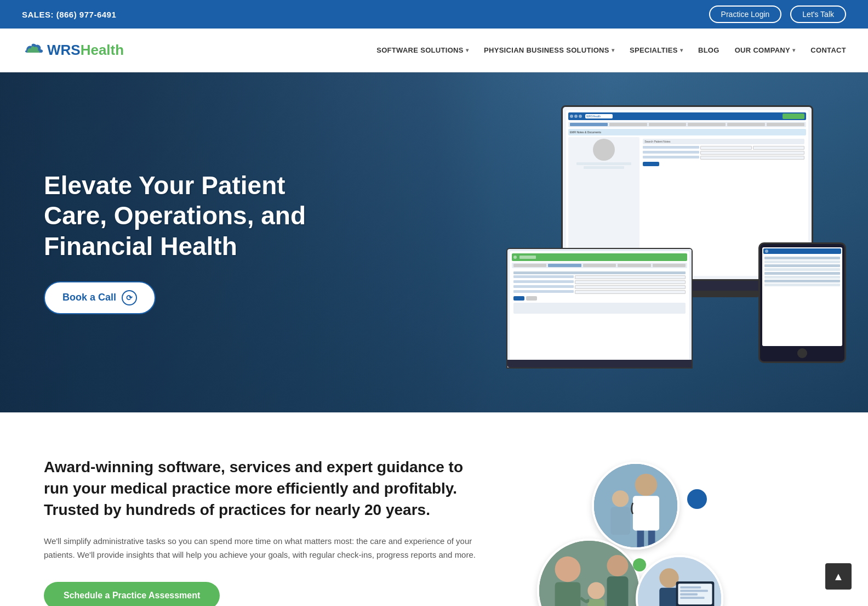 This screenshot has height=606, width=868. I want to click on arrow-circle-icon: ⟳, so click(129, 298).